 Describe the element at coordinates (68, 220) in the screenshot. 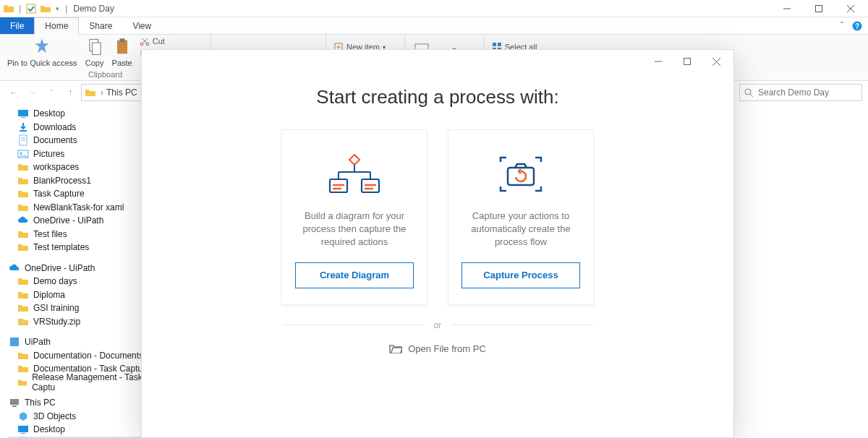

I see `tree-item-label: OneDrive - UiPath` at that location.